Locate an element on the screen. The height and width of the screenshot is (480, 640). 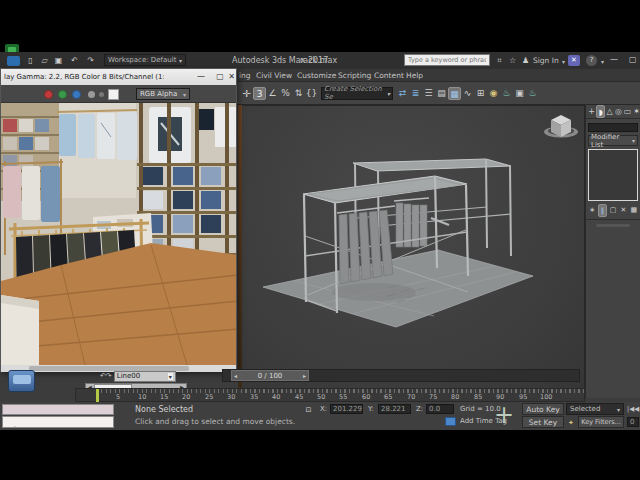
open-file-icon: ▱ is located at coordinates (44, 60).